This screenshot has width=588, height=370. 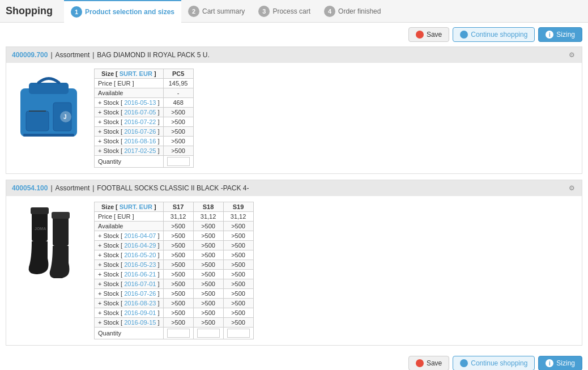 What do you see at coordinates (429, 363) in the screenshot?
I see `save-button-bottom: Save` at bounding box center [429, 363].